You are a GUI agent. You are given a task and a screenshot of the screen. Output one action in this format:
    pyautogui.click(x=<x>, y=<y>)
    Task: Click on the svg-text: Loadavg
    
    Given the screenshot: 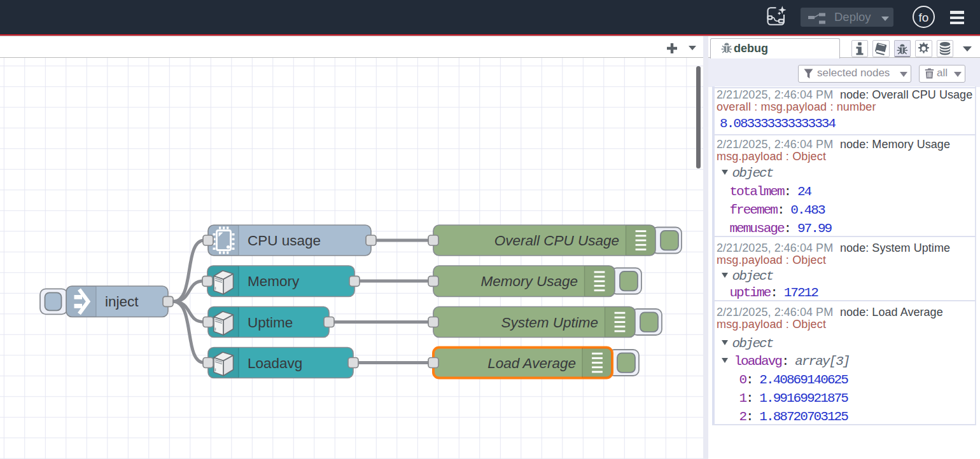 What is the action you would take?
    pyautogui.click(x=275, y=364)
    